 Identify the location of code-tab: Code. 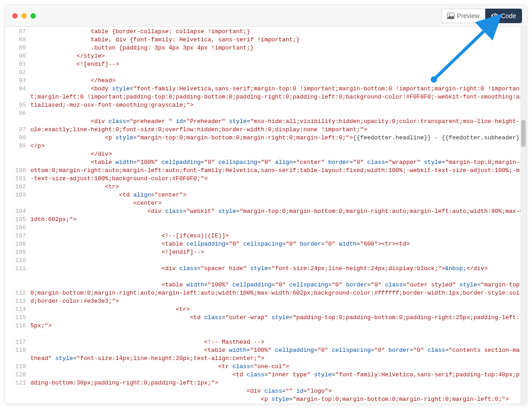
(503, 16).